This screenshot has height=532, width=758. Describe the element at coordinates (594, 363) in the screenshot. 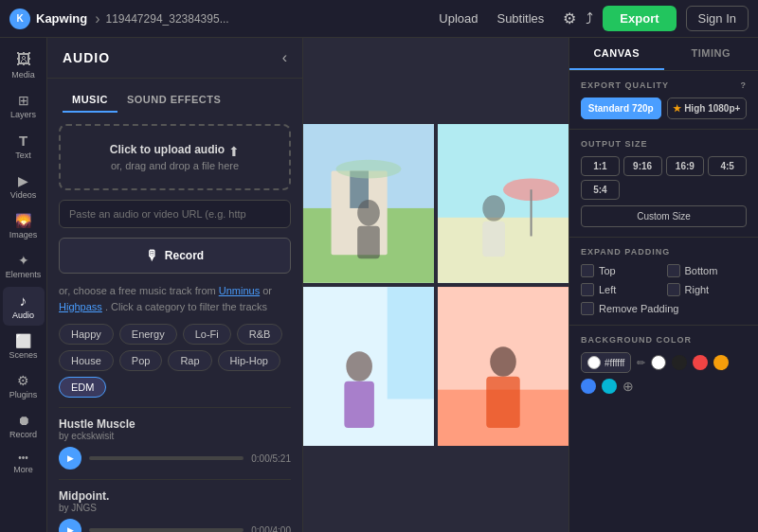

I see `color-swatch-white` at that location.